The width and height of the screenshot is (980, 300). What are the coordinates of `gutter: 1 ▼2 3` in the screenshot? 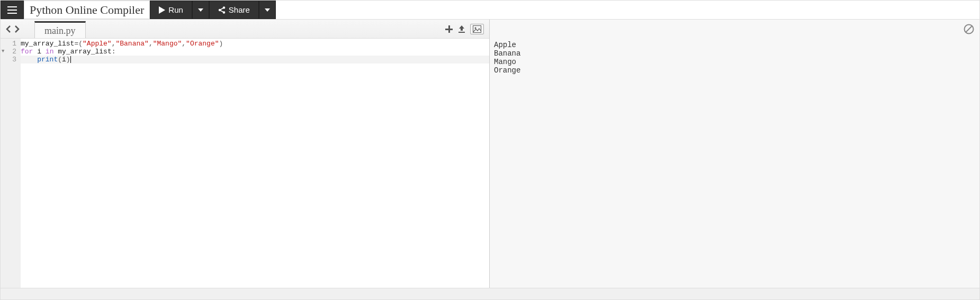 It's located at (11, 163).